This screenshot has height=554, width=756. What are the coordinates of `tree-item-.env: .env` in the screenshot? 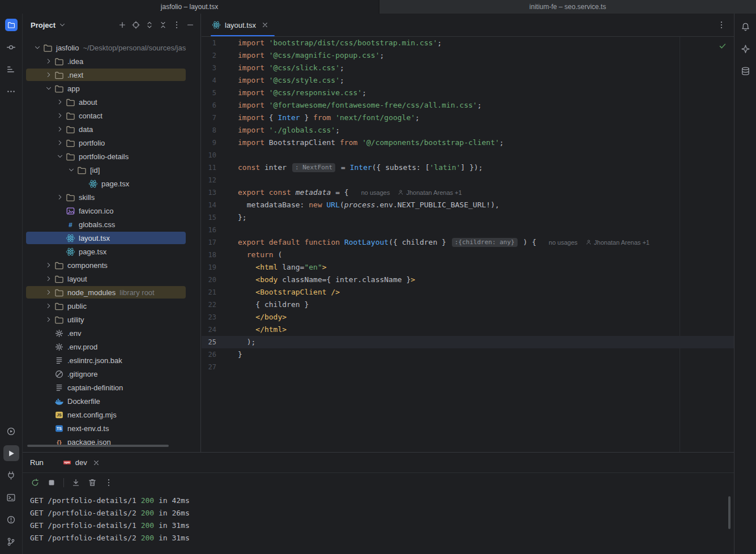 It's located at (112, 333).